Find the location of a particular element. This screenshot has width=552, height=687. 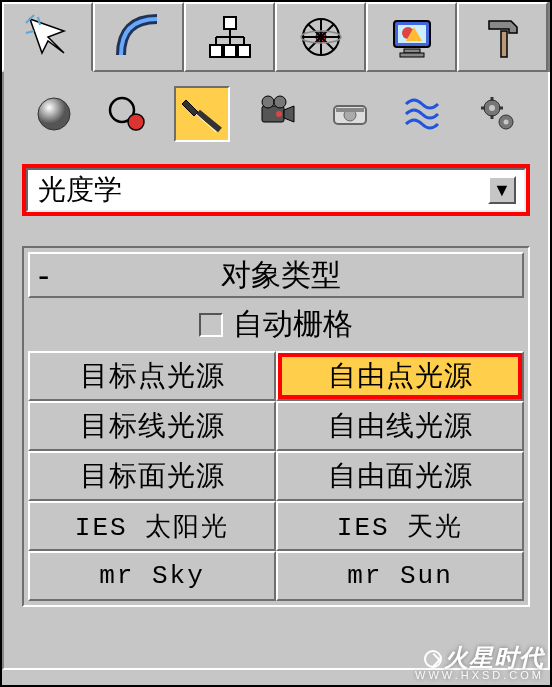

tab-display is located at coordinates (412, 37).